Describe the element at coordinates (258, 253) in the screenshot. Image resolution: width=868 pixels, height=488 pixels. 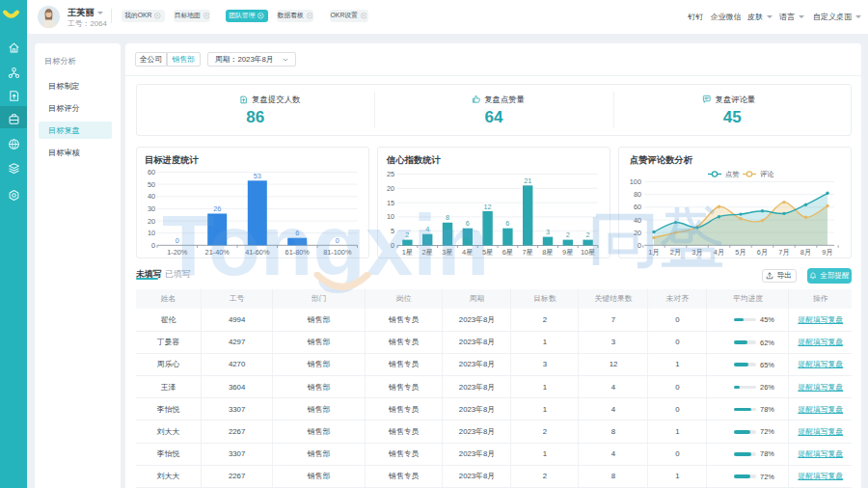
I see `svg-text: 41-60%` at that location.